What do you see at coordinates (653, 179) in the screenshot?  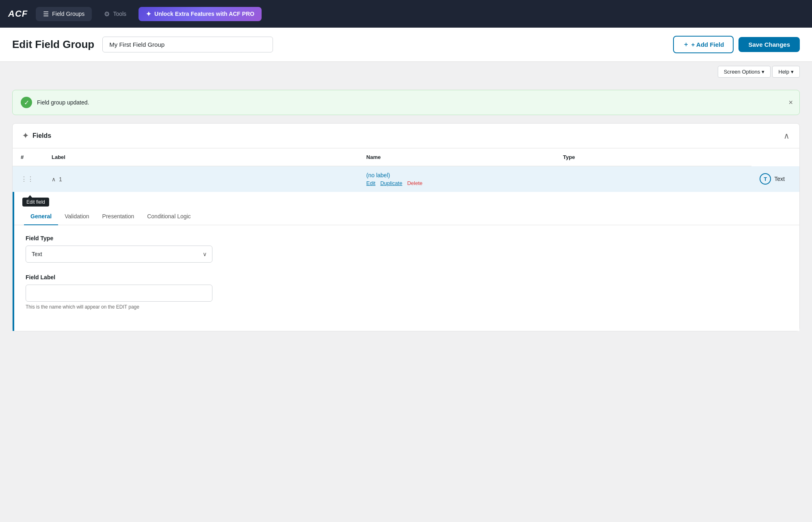 I see `row-name-cell` at bounding box center [653, 179].